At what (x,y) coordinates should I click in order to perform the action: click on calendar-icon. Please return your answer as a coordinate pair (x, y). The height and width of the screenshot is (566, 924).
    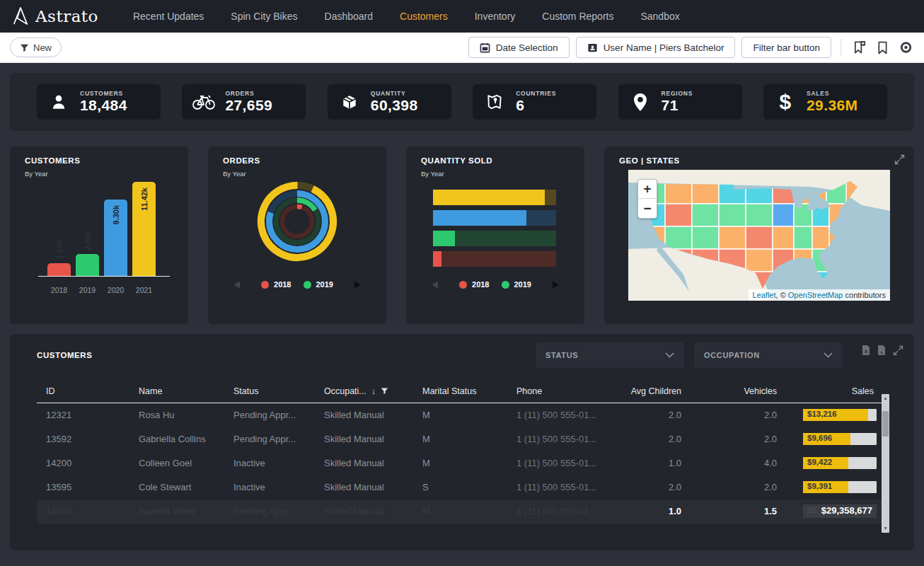
    Looking at the image, I should click on (485, 48).